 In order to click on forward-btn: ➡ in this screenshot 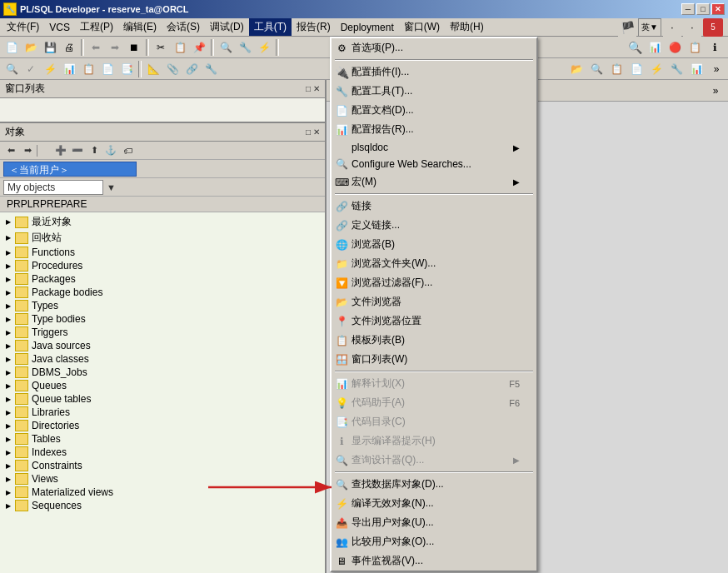, I will do `click(115, 47)`.